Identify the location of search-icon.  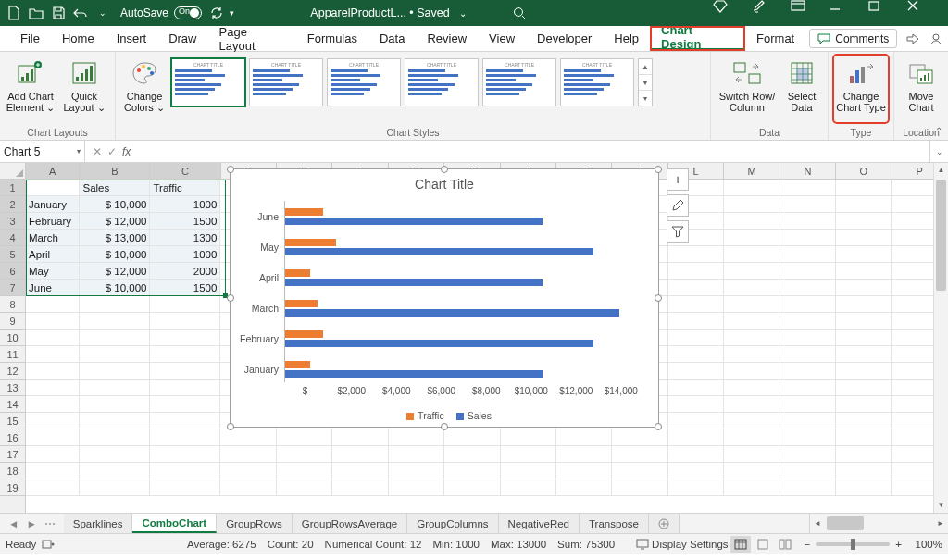
(519, 13).